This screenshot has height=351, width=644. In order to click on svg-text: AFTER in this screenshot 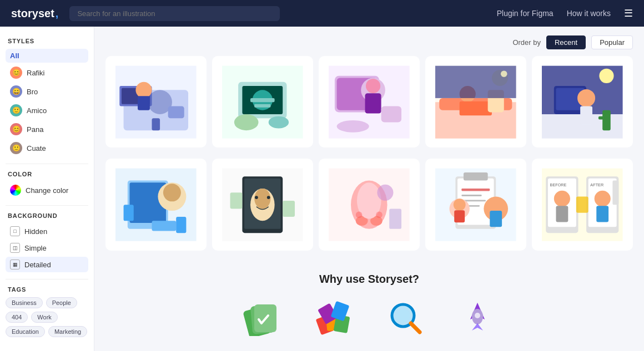, I will do `click(597, 185)`.